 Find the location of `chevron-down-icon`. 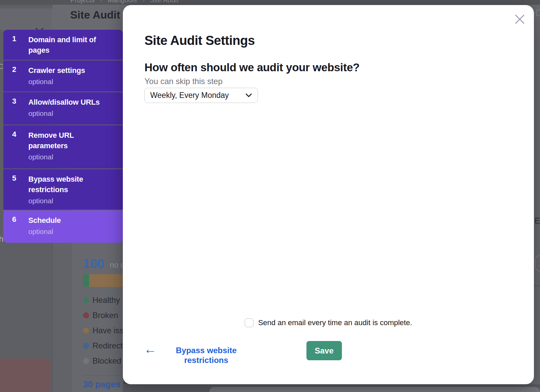

chevron-down-icon is located at coordinates (249, 95).